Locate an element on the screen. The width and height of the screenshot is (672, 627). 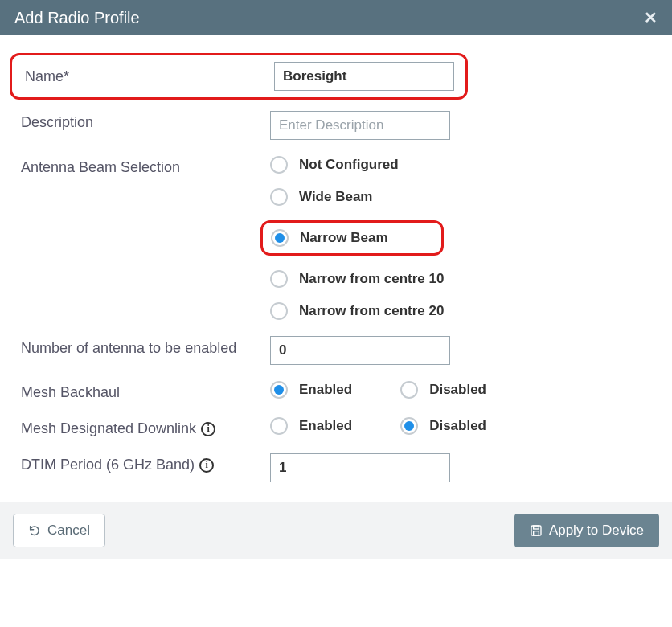
mesh-backhaul-disabled: Disabled is located at coordinates (444, 390).